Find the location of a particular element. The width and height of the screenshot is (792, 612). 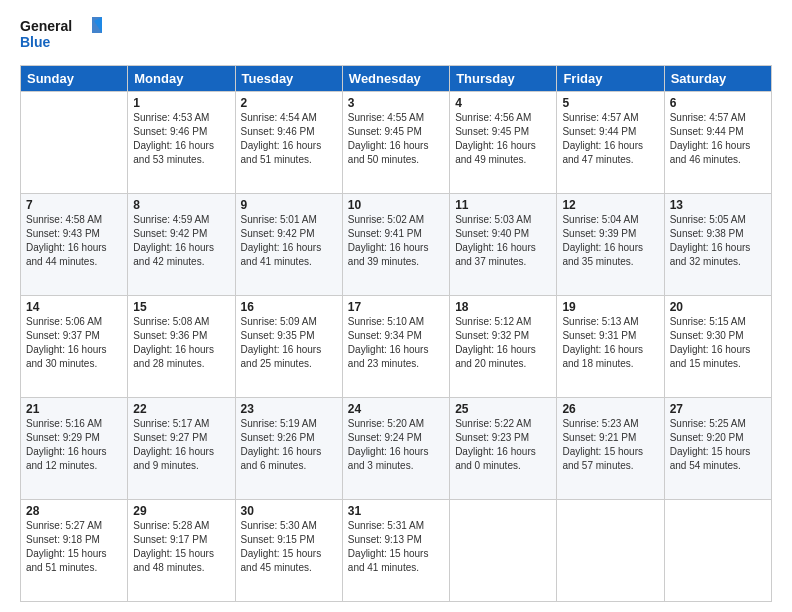

calendar-cell: 13Sunrise: 5:05 AMSunset: 9:38 PMDayligh… is located at coordinates (718, 245).